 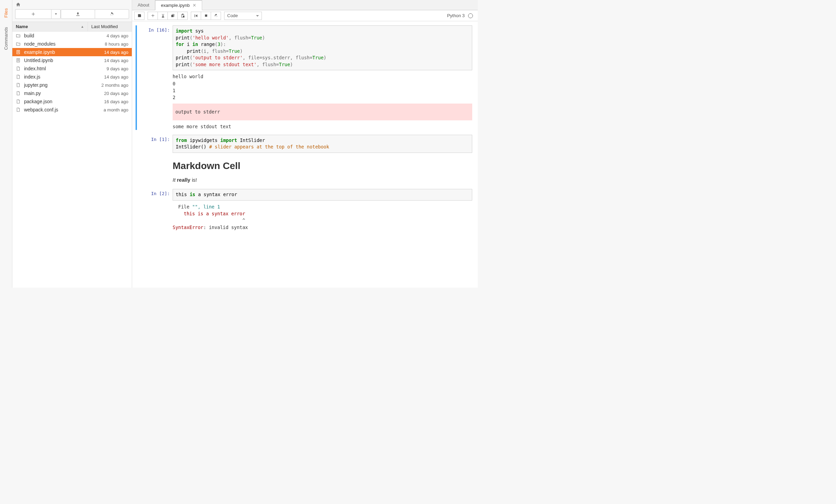 I want to click on refresh-icon, so click(x=112, y=14).